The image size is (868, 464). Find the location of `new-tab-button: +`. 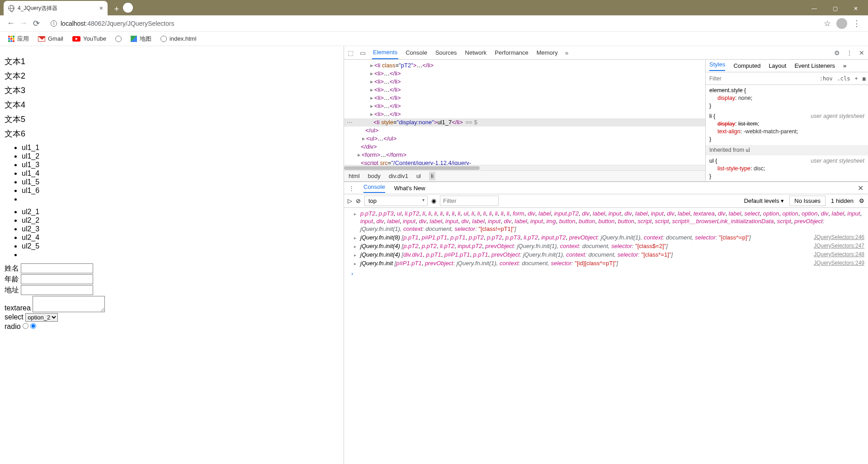

new-tab-button: + is located at coordinates (117, 9).